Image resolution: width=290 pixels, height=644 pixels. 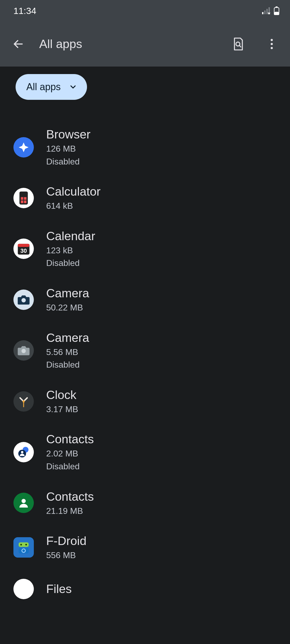 I want to click on arrow-left-icon, so click(x=18, y=44).